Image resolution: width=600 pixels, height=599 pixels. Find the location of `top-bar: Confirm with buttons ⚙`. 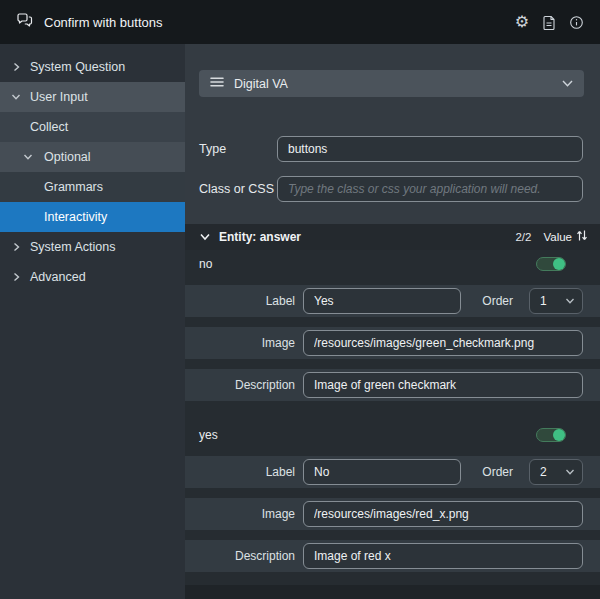

top-bar: Confirm with buttons ⚙ is located at coordinates (300, 22).